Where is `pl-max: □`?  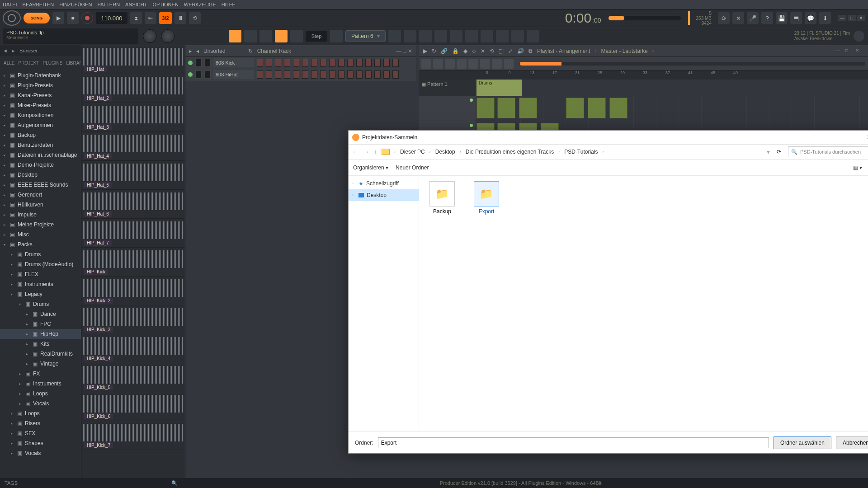
pl-max: □ is located at coordinates (849, 51).